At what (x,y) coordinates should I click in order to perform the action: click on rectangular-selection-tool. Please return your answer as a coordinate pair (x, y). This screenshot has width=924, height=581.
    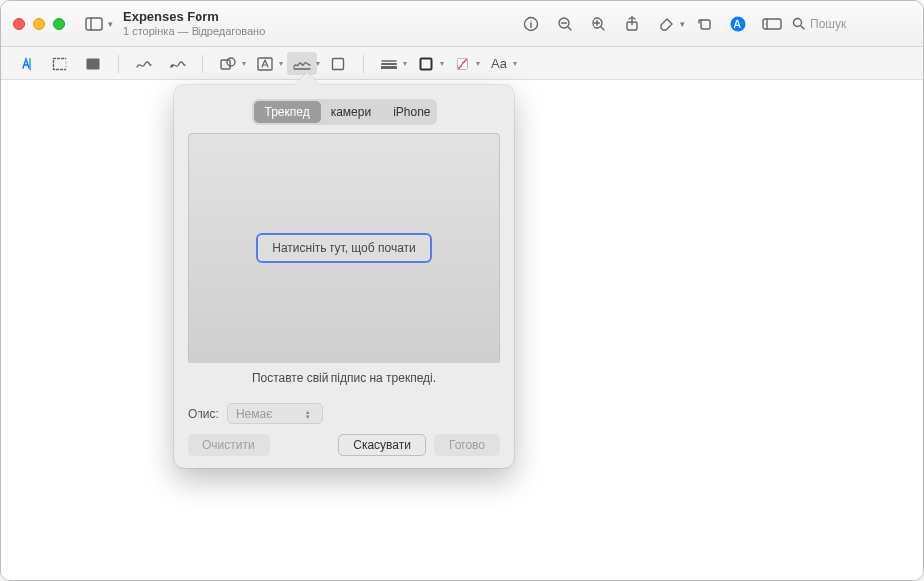
    Looking at the image, I should click on (60, 64).